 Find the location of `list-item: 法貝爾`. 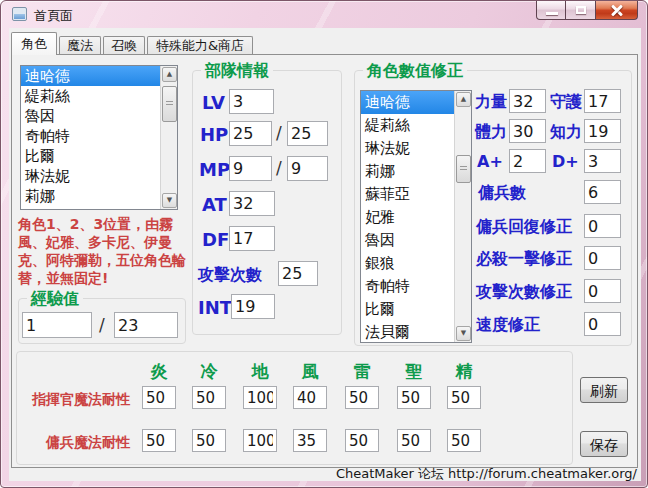

list-item: 法貝爾 is located at coordinates (408, 332).